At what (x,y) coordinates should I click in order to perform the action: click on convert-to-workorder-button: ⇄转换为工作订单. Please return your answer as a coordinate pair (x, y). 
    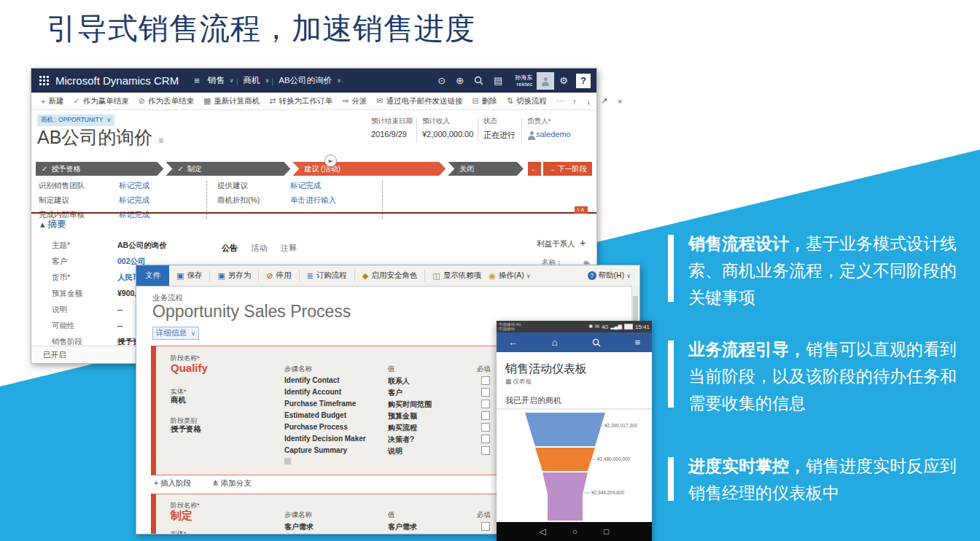
    Looking at the image, I should click on (300, 101).